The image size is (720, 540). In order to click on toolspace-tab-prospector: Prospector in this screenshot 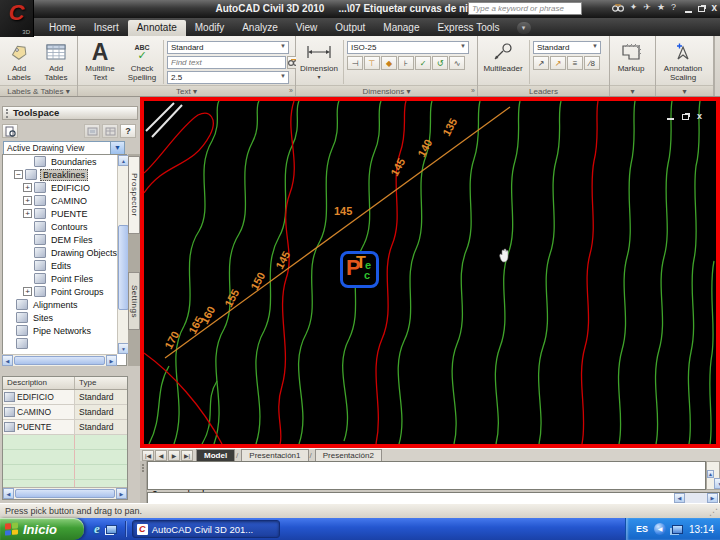, I will do `click(134, 195)`.